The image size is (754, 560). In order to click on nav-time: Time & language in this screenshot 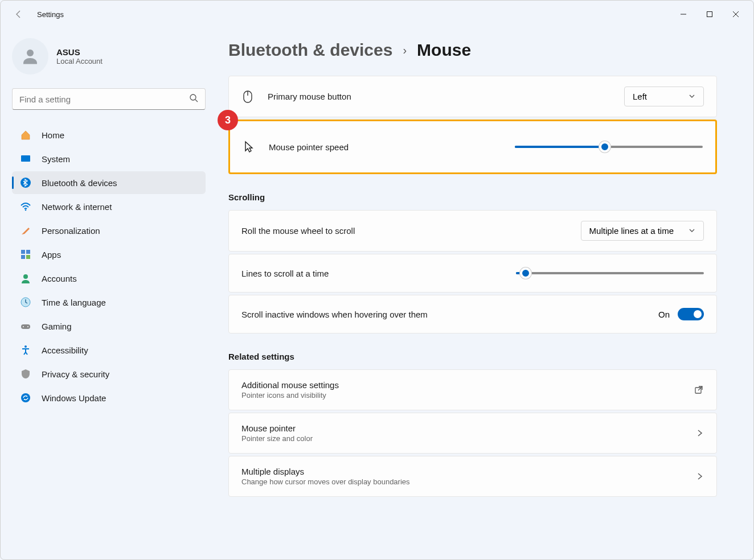, I will do `click(109, 302)`.